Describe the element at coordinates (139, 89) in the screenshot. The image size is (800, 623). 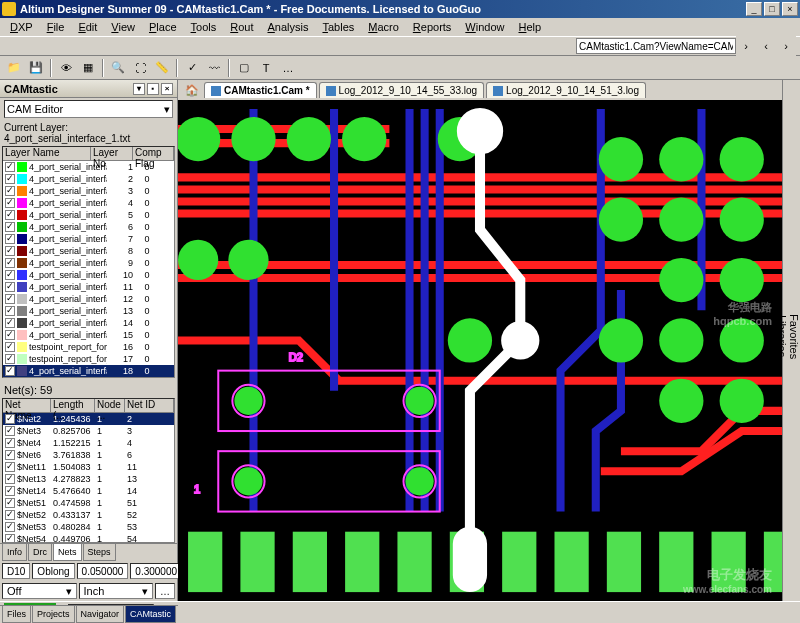
I see `panel-pin-icon: ▾` at that location.